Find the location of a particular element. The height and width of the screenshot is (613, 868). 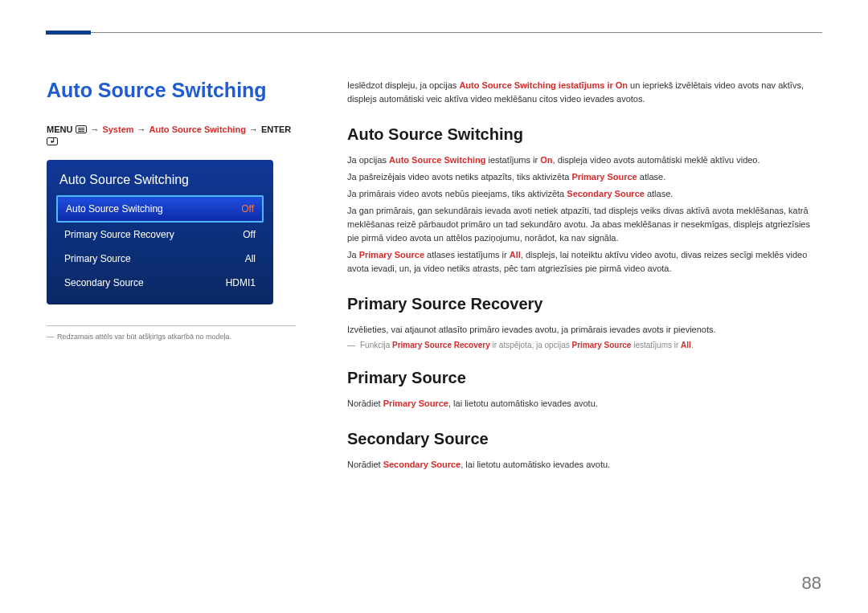

enter-label: ENTER is located at coordinates (276, 129).